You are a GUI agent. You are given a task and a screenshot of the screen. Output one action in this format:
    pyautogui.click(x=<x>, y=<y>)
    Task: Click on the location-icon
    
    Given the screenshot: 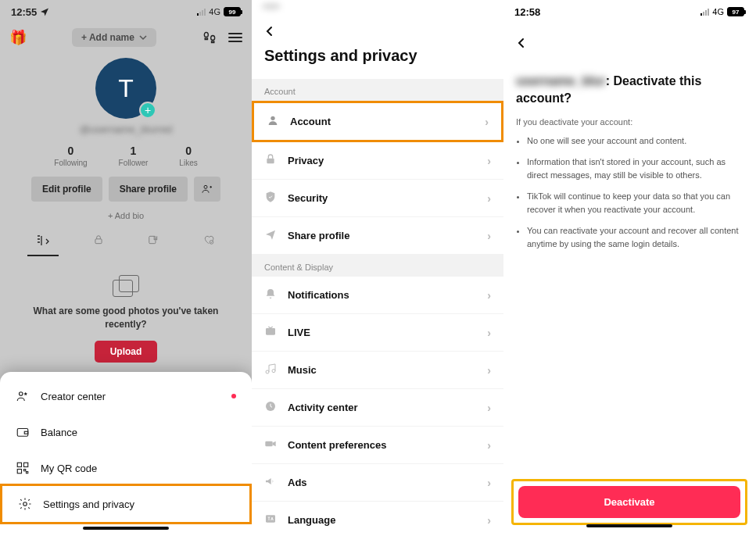 What is the action you would take?
    pyautogui.click(x=45, y=12)
    